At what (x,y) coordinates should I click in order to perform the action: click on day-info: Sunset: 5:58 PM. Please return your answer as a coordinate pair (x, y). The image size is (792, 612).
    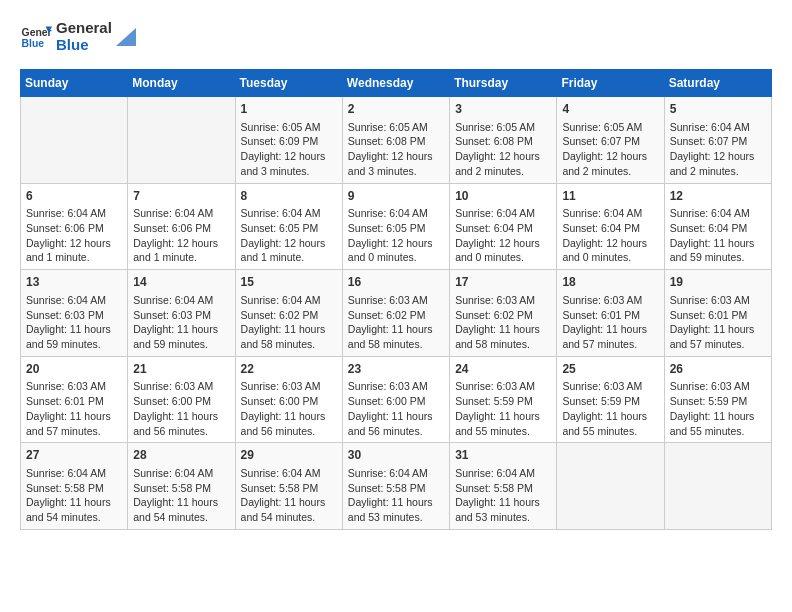
    Looking at the image, I should click on (74, 488).